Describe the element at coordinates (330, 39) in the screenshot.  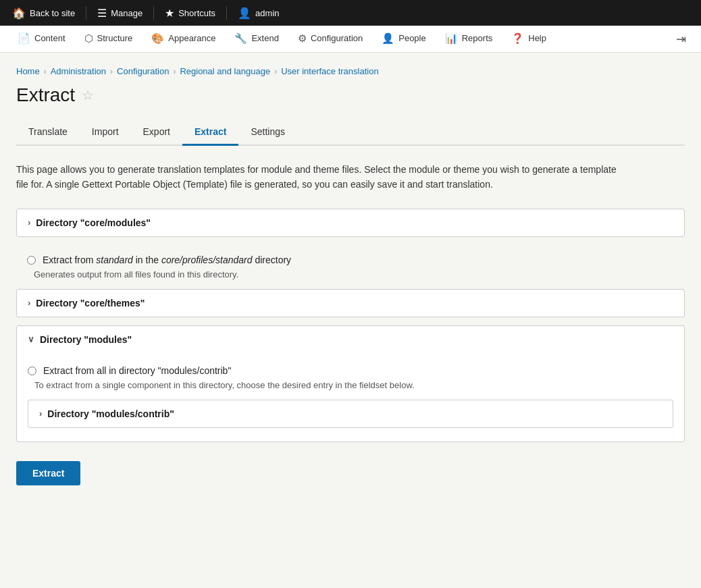
I see `nav-configuration: ⚙ Configuration` at that location.